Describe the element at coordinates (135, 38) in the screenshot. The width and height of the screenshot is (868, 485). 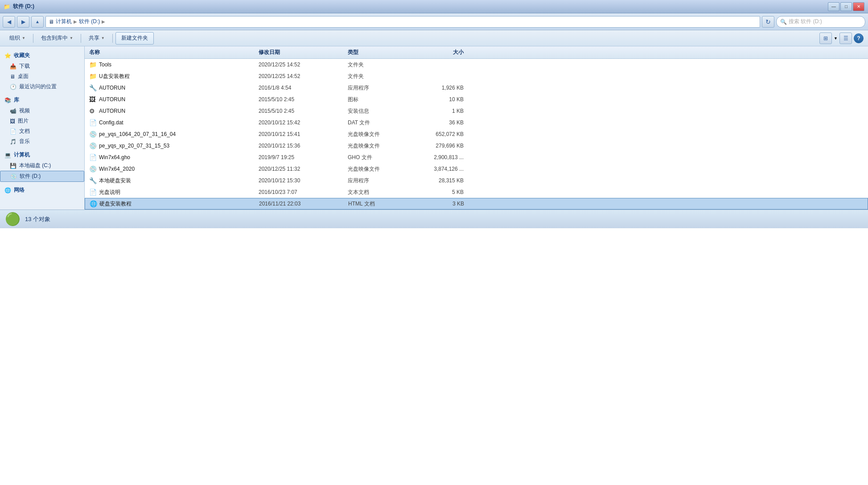
I see `new-folder-button: 新建文件夹` at that location.